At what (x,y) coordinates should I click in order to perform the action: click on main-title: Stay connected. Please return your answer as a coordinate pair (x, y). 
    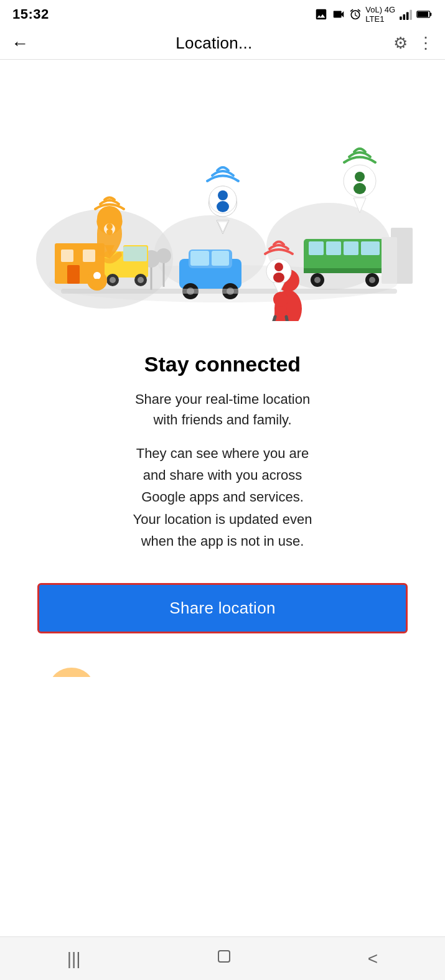
    Looking at the image, I should click on (223, 365).